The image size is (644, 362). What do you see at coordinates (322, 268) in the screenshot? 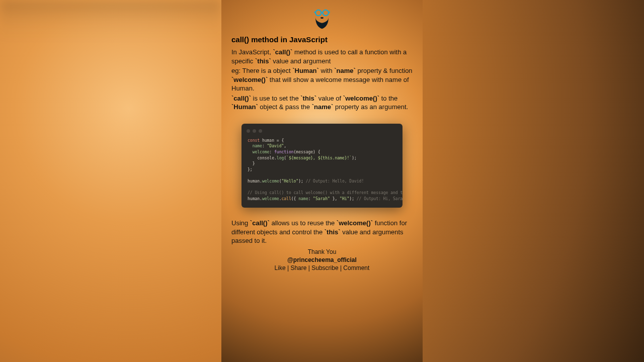
I see `cta-line: Like | Share | Subscribe | Comment` at bounding box center [322, 268].